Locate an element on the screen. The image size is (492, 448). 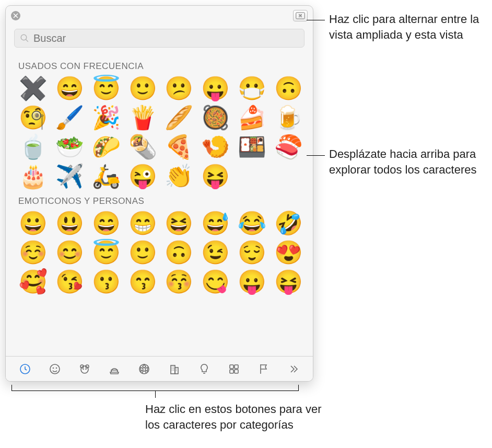
emoji-cell: 😗 is located at coordinates (107, 282).